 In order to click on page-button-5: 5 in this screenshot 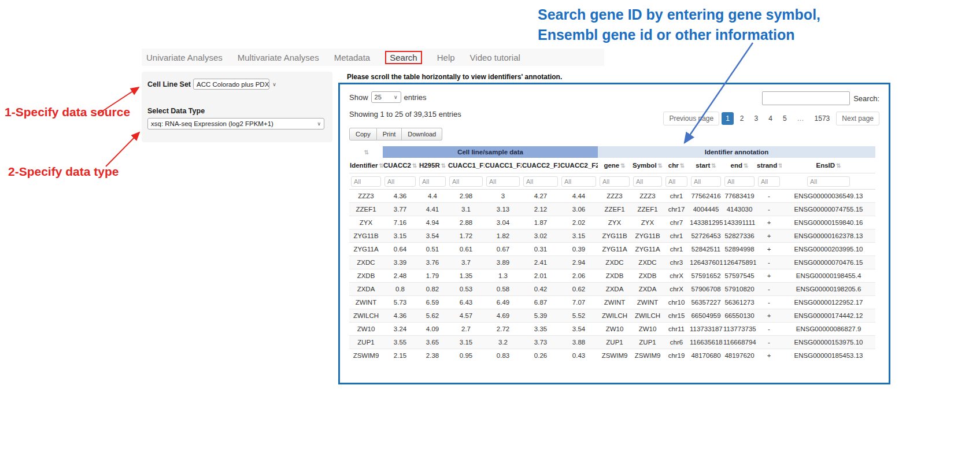, I will do `click(785, 119)`.